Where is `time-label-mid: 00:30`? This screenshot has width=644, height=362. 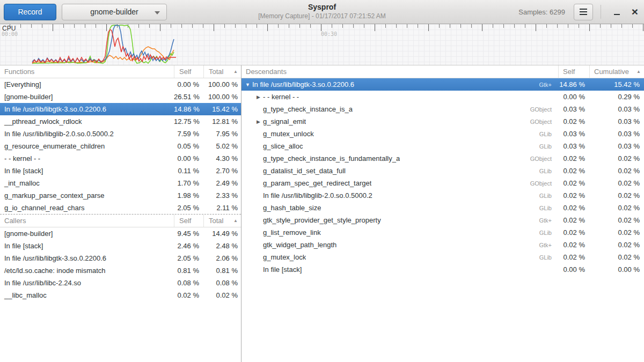
time-label-mid: 00:30 is located at coordinates (329, 34).